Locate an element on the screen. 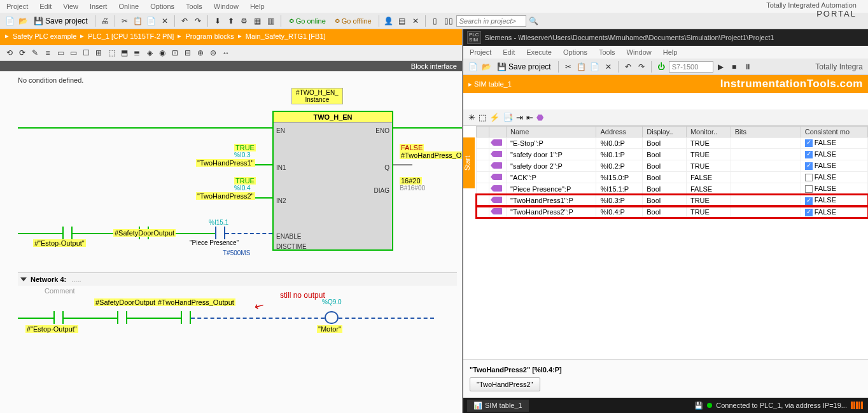  menu-project: Project is located at coordinates (17, 6).